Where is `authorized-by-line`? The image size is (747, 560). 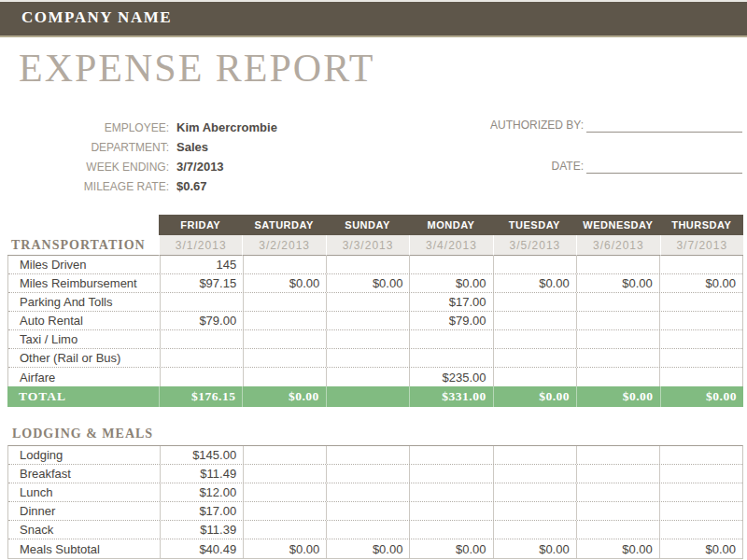 authorized-by-line is located at coordinates (665, 126).